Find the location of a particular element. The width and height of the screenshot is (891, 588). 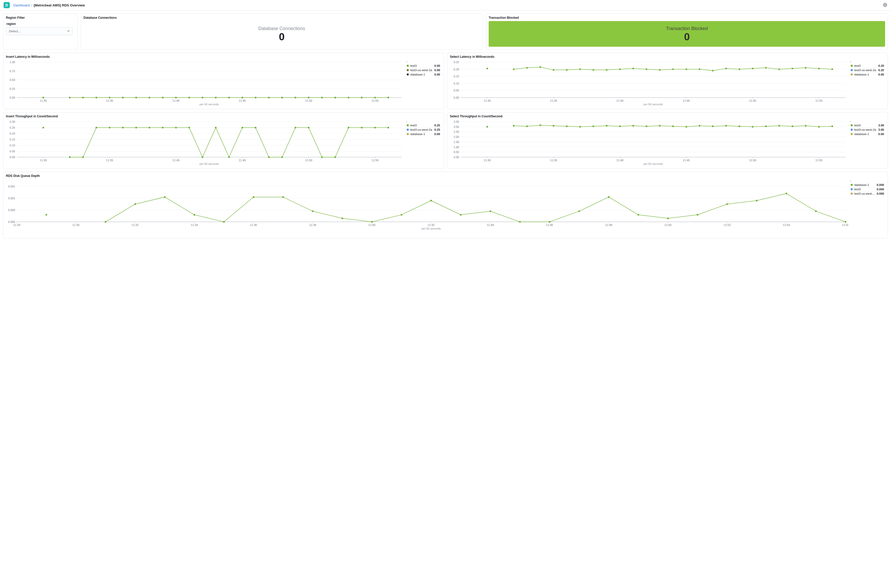

legend-item-value: 0.25 is located at coordinates (437, 130).